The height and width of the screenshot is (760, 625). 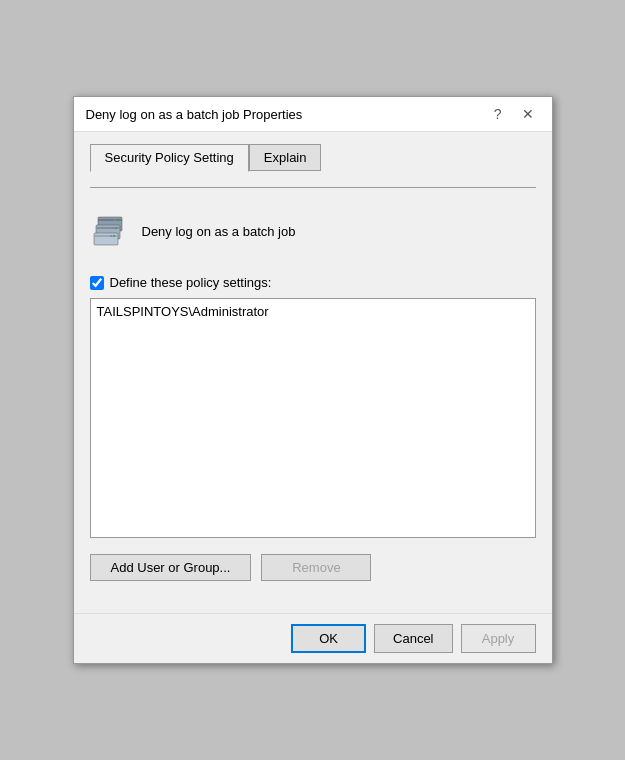 What do you see at coordinates (313, 638) in the screenshot?
I see `dialog-footer: OK Cancel Apply` at bounding box center [313, 638].